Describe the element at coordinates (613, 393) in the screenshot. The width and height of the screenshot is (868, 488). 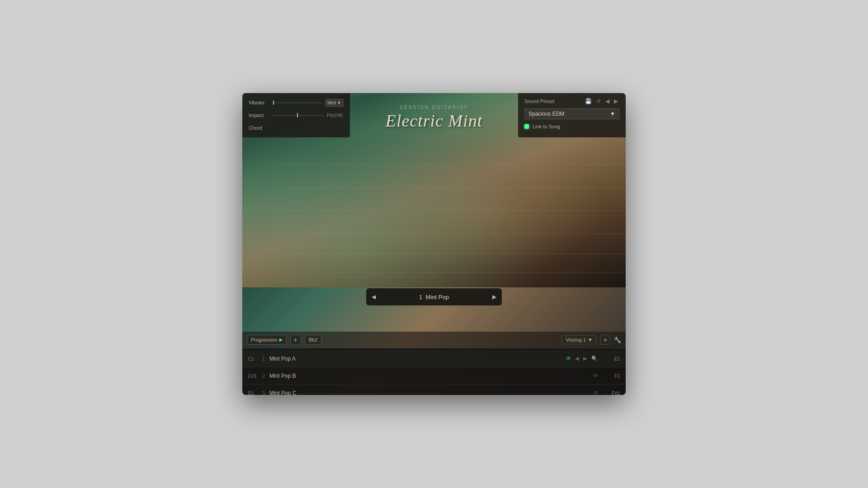
I see `pattern-note-right-2: F#1` at that location.